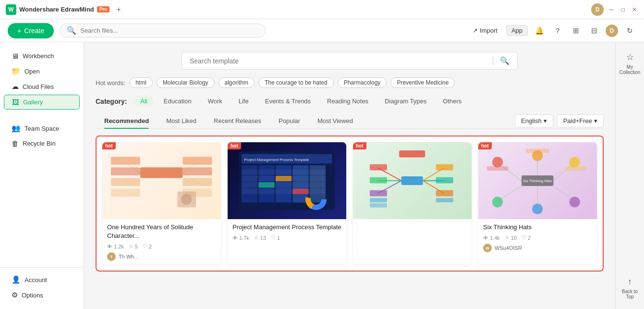  What do you see at coordinates (531, 121) in the screenshot?
I see `language-filter-label: English` at bounding box center [531, 121].